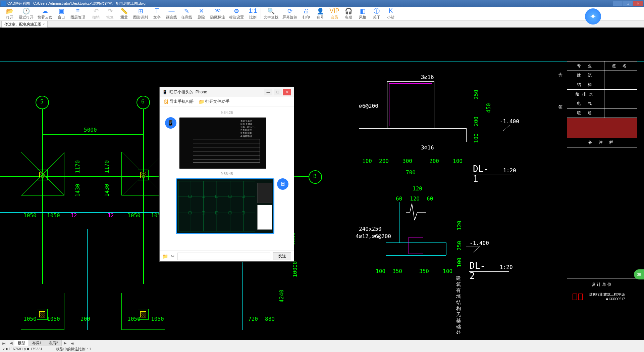 The image size is (644, 352). I want to click on app-title: CAD快速看图 - C:\Users\Administrator\Desktop…, so click(76, 3).